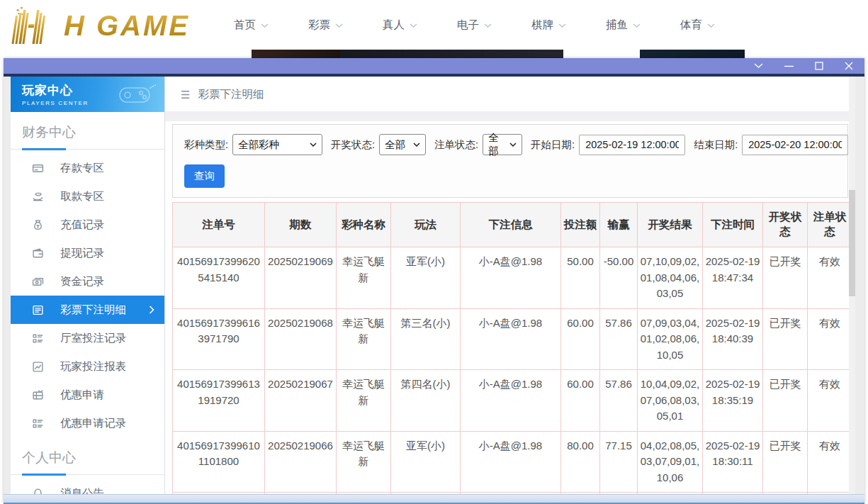 The width and height of the screenshot is (868, 504). What do you see at coordinates (88, 196) in the screenshot?
I see `sidebar-item: 取款专区` at bounding box center [88, 196].